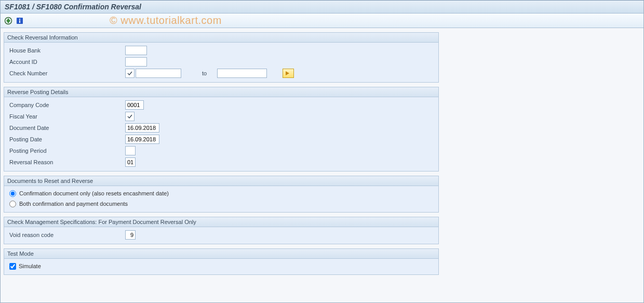 Image resolution: width=644 pixels, height=303 pixels. What do you see at coordinates (12, 204) in the screenshot?
I see `radio-both-documents-input` at bounding box center [12, 204].